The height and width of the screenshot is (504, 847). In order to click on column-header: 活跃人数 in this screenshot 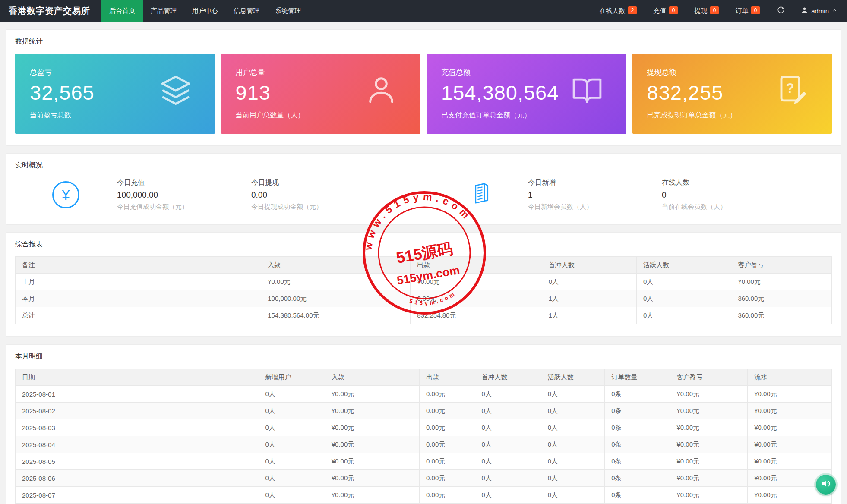, I will do `click(572, 377)`.